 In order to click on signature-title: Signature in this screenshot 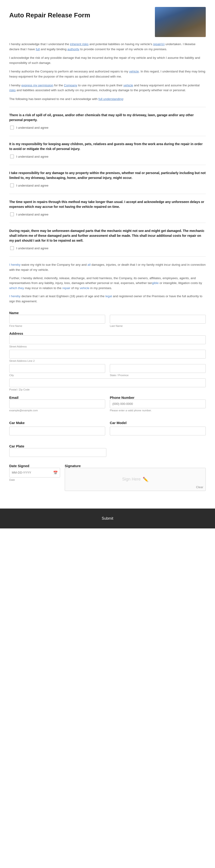, I will do `click(73, 466)`.